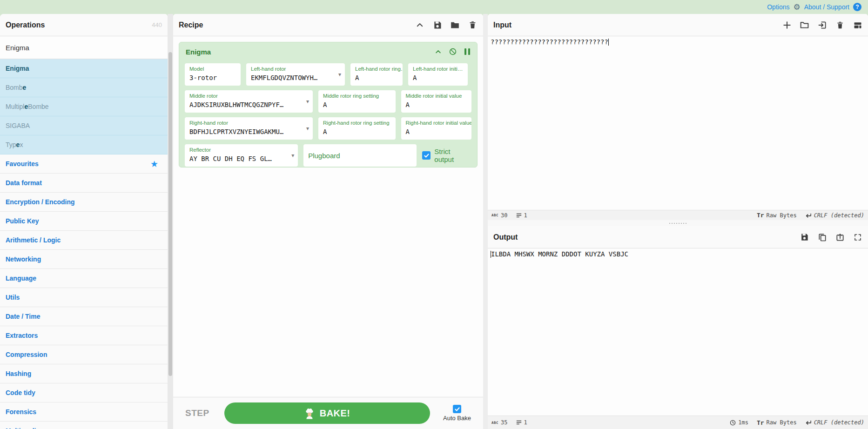  What do you see at coordinates (840, 25) in the screenshot?
I see `clear-input-trash-icon` at bounding box center [840, 25].